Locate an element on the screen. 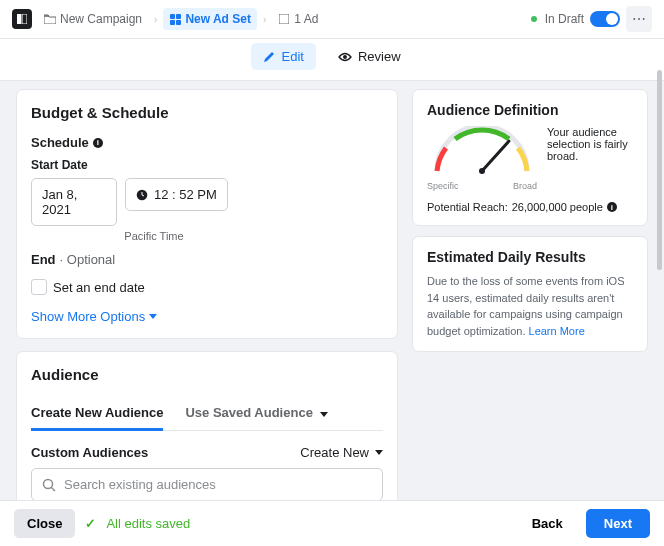 The height and width of the screenshot is (546, 664). status-dot-icon is located at coordinates (534, 19).